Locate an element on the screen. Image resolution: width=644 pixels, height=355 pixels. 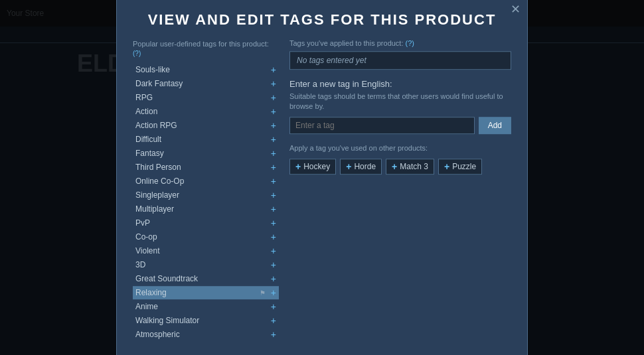
popular-tags-label: Popular user-defined tags for this produ… is located at coordinates (201, 44).